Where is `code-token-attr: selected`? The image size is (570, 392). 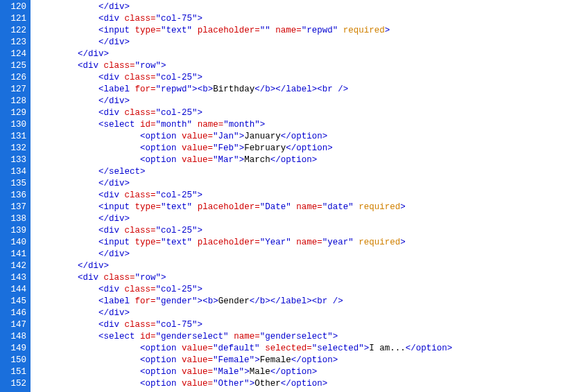
code-token-attr: selected is located at coordinates (286, 348).